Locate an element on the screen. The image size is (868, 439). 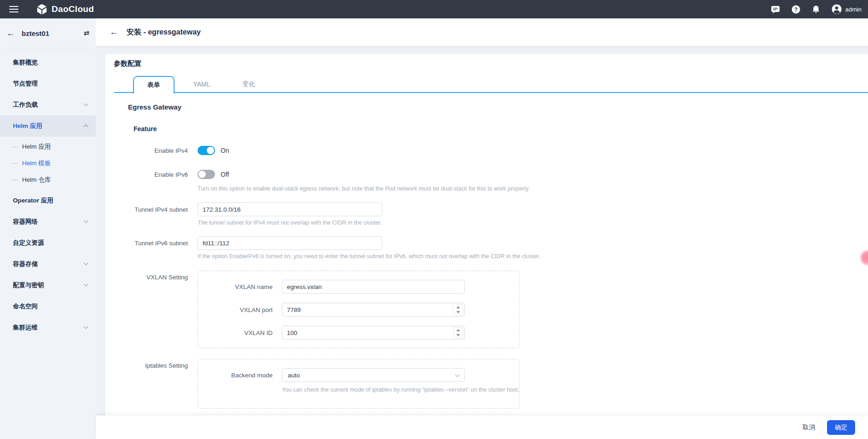
confirm-button: 确定 is located at coordinates (841, 427).